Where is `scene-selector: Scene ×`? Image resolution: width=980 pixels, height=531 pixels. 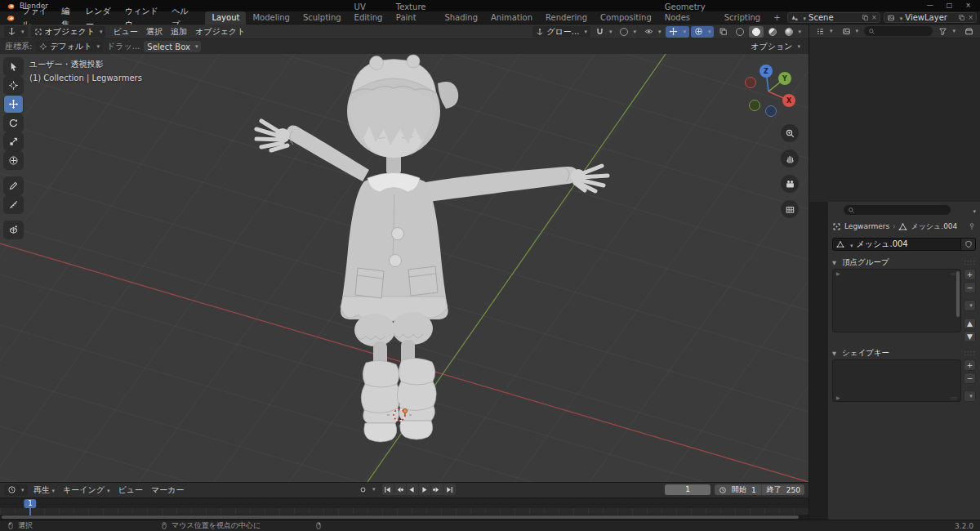
scene-selector: Scene × is located at coordinates (834, 18).